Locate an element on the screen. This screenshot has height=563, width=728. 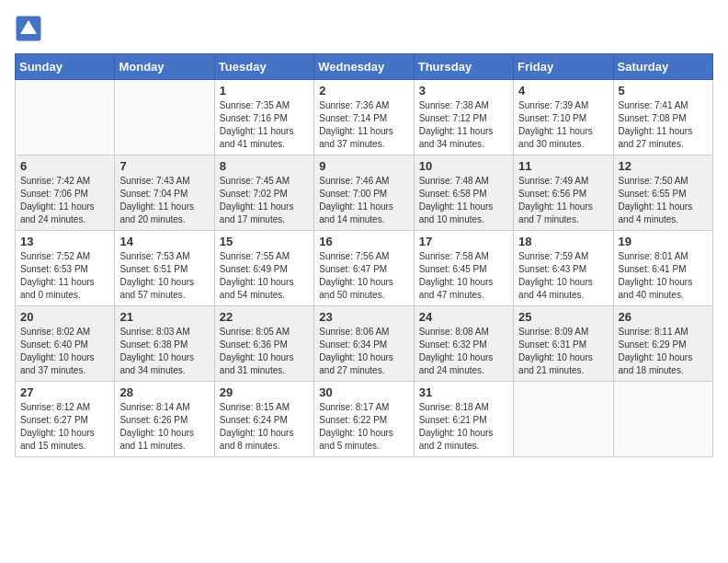
calendar-cell: 7Sunrise: 7:43 AM Sunset: 7:04 PM Daylig… is located at coordinates (165, 193).